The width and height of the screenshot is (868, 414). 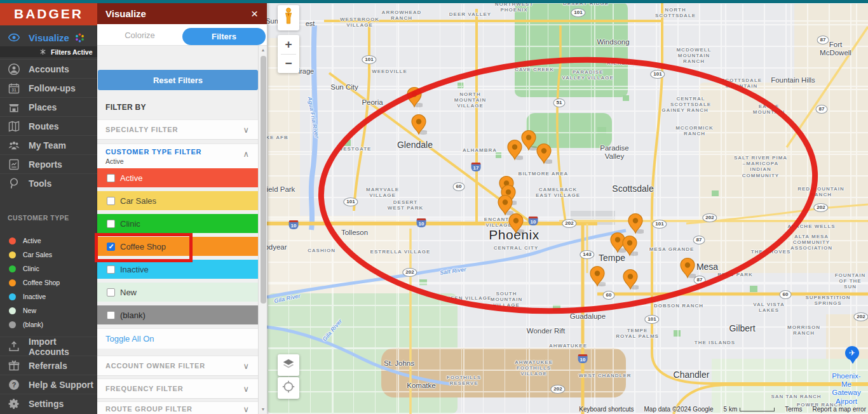 What do you see at coordinates (61, 385) in the screenshot?
I see `sidebar-item-label: Help & Support` at bounding box center [61, 385].